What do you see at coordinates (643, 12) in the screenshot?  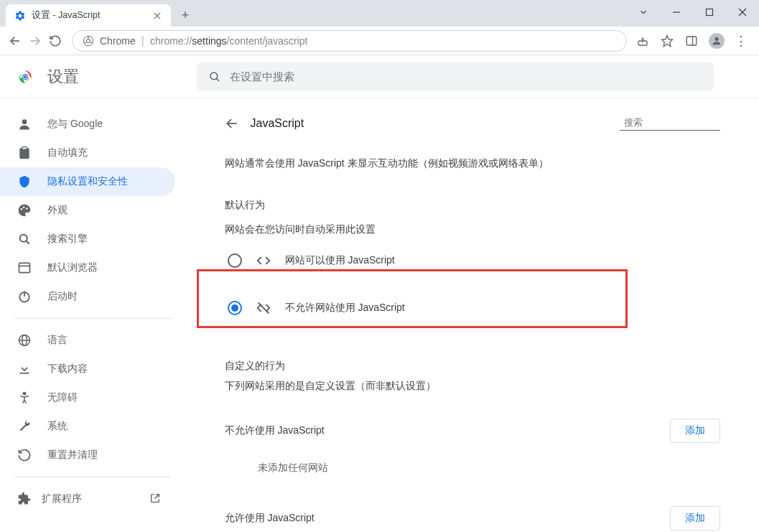 I see `tab-list-button` at bounding box center [643, 12].